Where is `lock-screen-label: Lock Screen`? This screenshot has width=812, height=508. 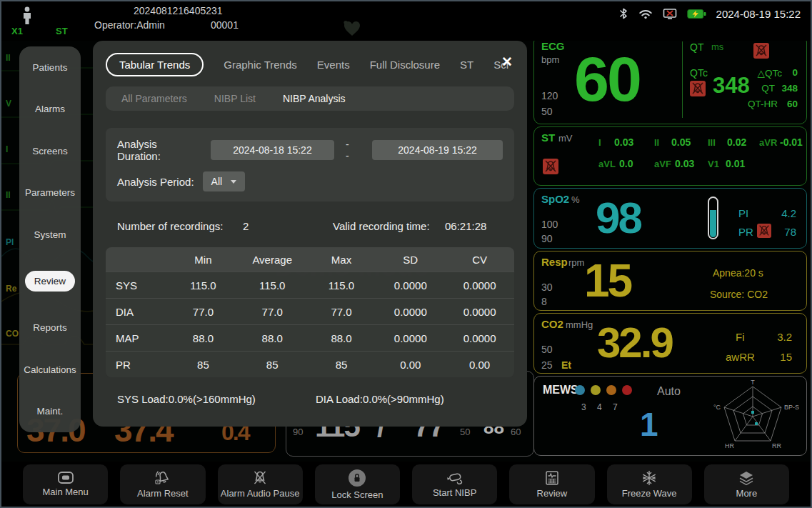 lock-screen-label: Lock Screen is located at coordinates (357, 494).